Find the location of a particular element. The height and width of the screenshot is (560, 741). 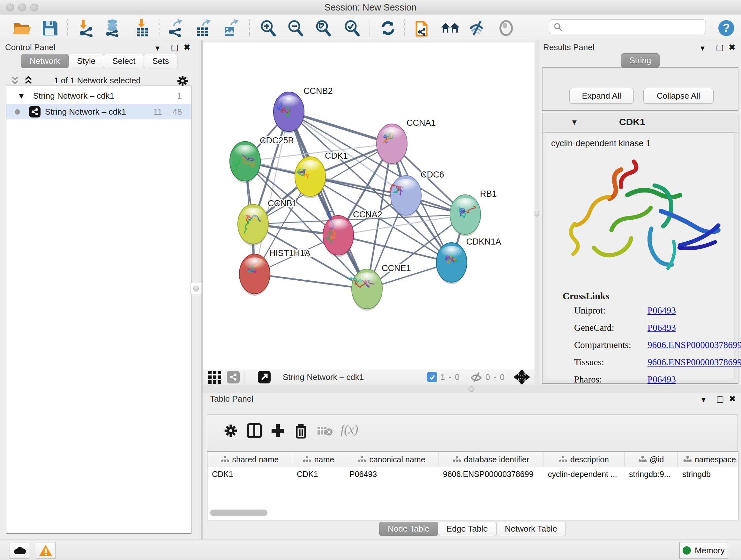

function-builder-icon: f(x) is located at coordinates (349, 429).